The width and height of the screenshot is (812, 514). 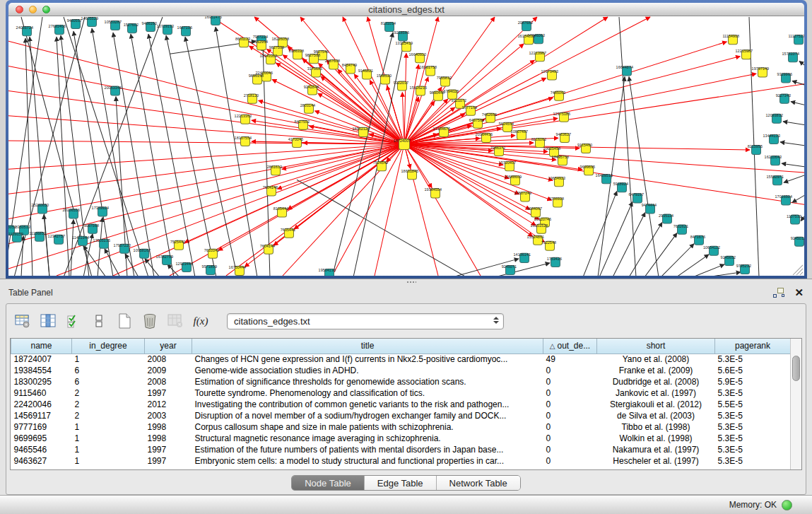 What do you see at coordinates (588, 167) in the screenshot?
I see `graph-node-label: 9699695` at bounding box center [588, 167].